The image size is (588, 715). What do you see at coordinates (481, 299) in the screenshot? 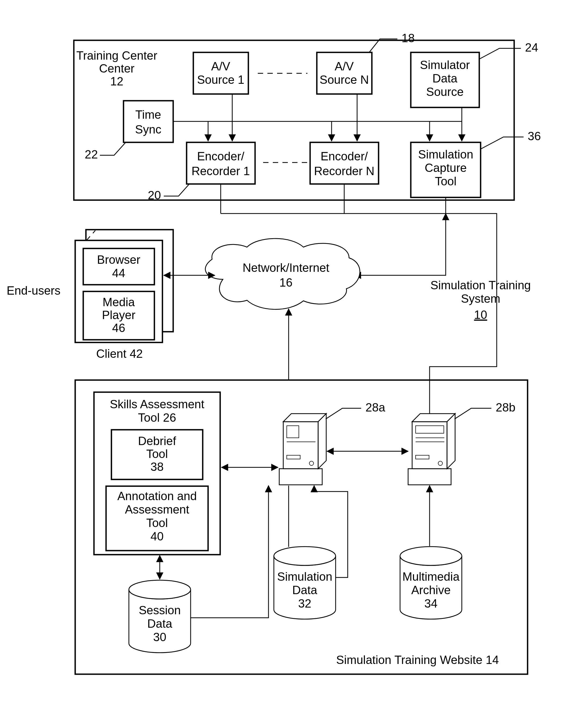
I see `svg-text: System` at bounding box center [481, 299].